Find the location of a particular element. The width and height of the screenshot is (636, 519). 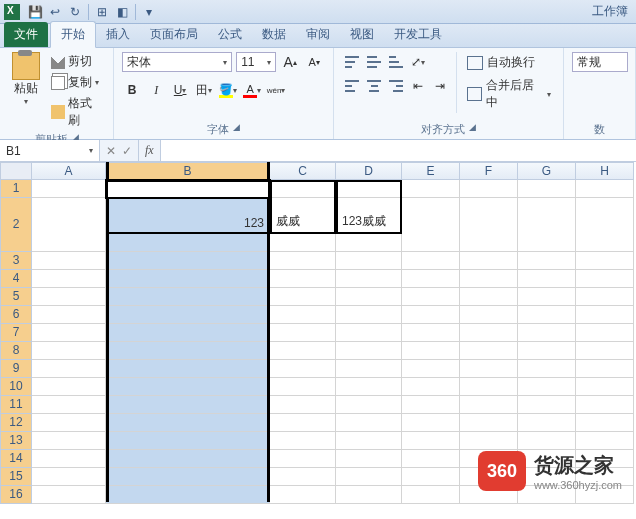

cell-B10 is located at coordinates (188, 387).